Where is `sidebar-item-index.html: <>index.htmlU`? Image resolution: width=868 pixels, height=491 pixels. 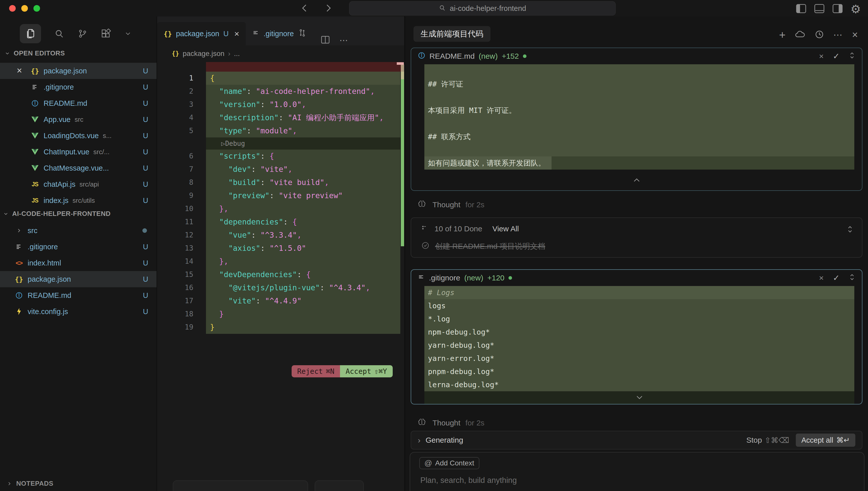 sidebar-item-index.html: <>index.htmlU is located at coordinates (78, 263).